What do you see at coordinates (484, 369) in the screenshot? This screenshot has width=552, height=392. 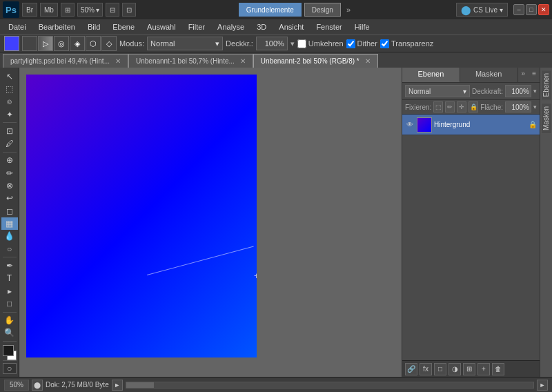 I see `add-layer-btn: +` at bounding box center [484, 369].